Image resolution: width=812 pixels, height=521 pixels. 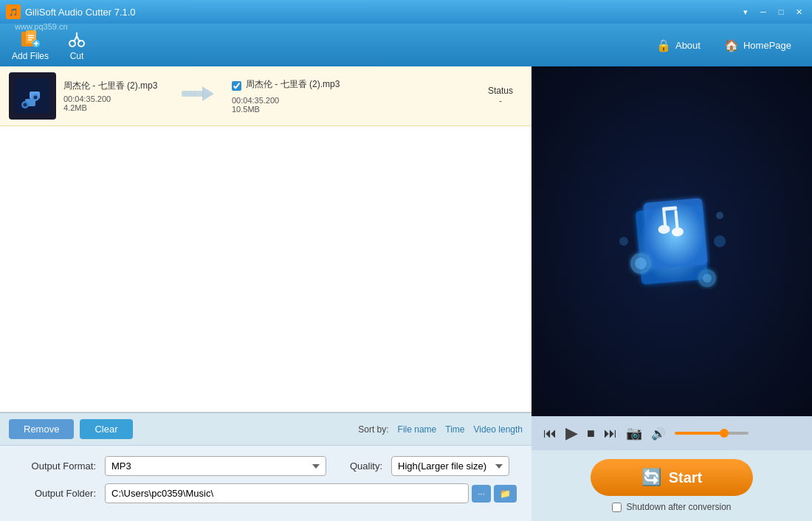 I want to click on browse-button: ···, so click(x=481, y=494).